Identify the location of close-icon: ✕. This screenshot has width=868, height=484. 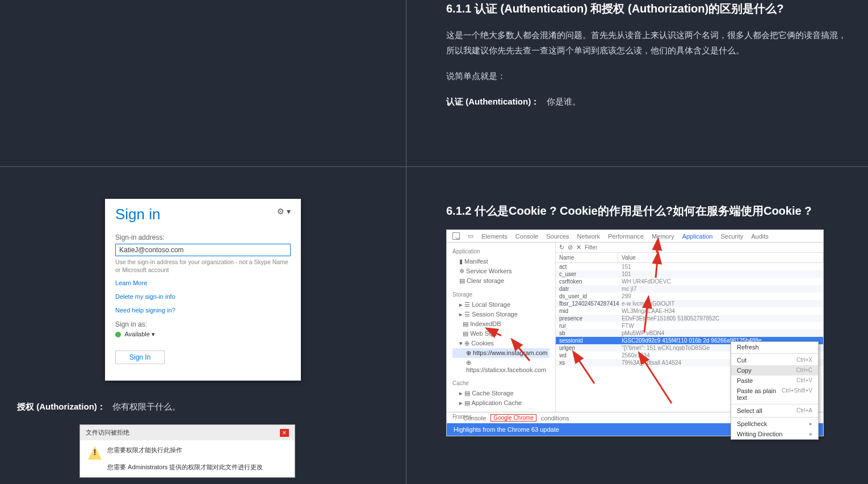
(284, 433).